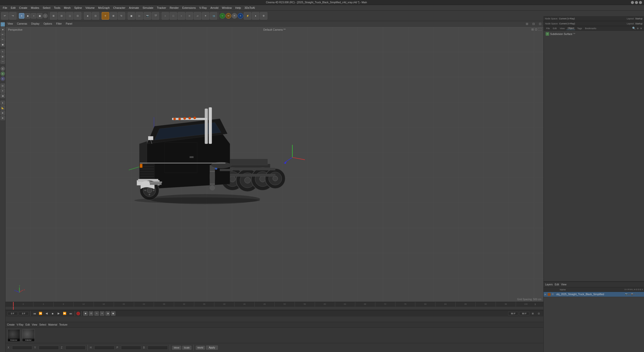 This screenshot has width=644, height=352. I want to click on y-pos-input, so click(49, 348).